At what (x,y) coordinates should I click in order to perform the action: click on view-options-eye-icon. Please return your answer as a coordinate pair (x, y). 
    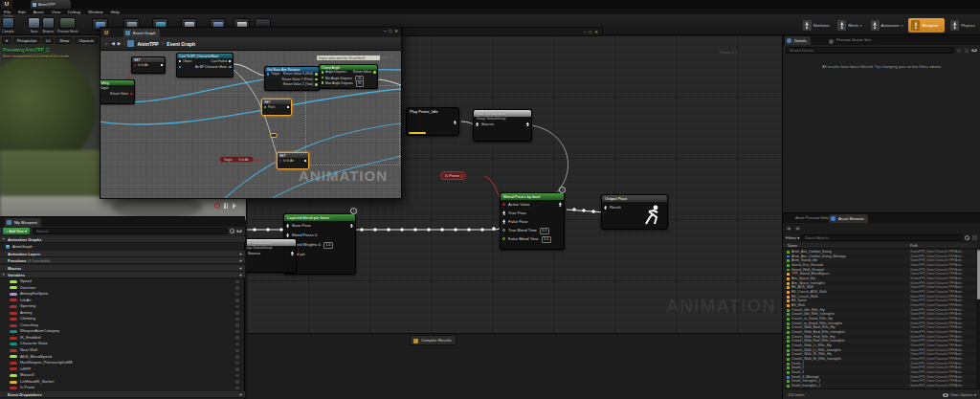
    Looking at the image, I should click on (239, 232).